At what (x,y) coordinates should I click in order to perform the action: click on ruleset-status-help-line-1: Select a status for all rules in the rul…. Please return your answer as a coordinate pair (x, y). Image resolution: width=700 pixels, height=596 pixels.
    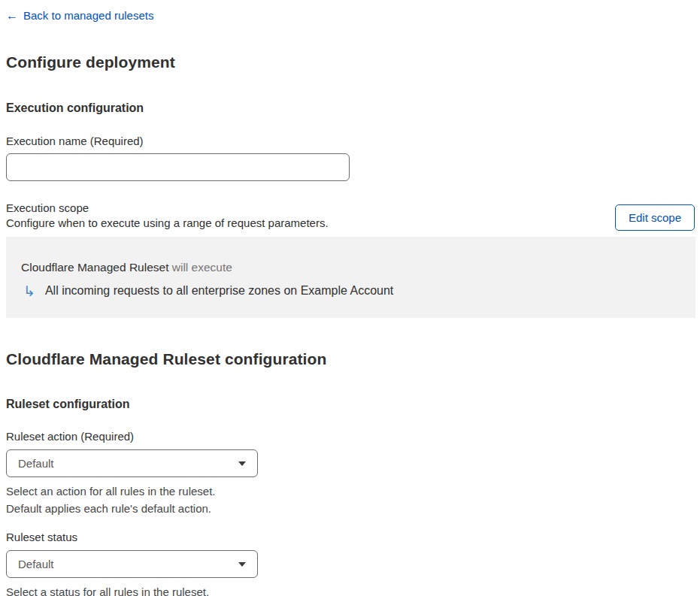
    Looking at the image, I should click on (350, 589).